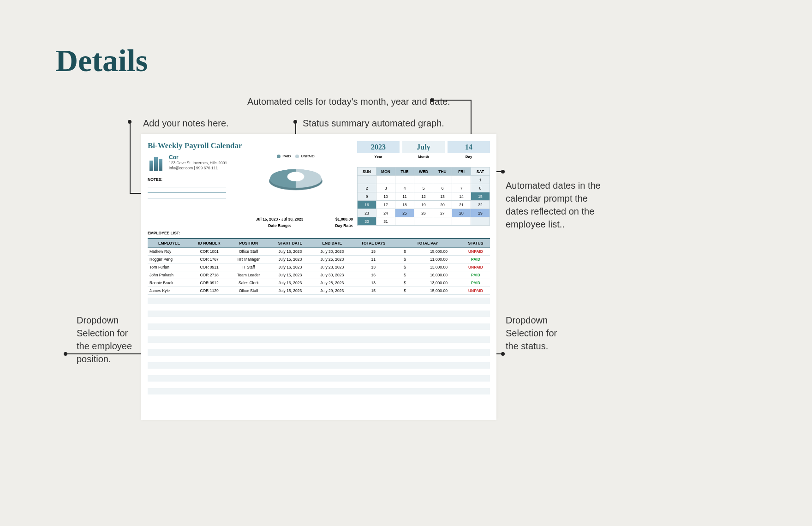 This screenshot has width=812, height=526. I want to click on calendar-cell: 19, so click(424, 205).